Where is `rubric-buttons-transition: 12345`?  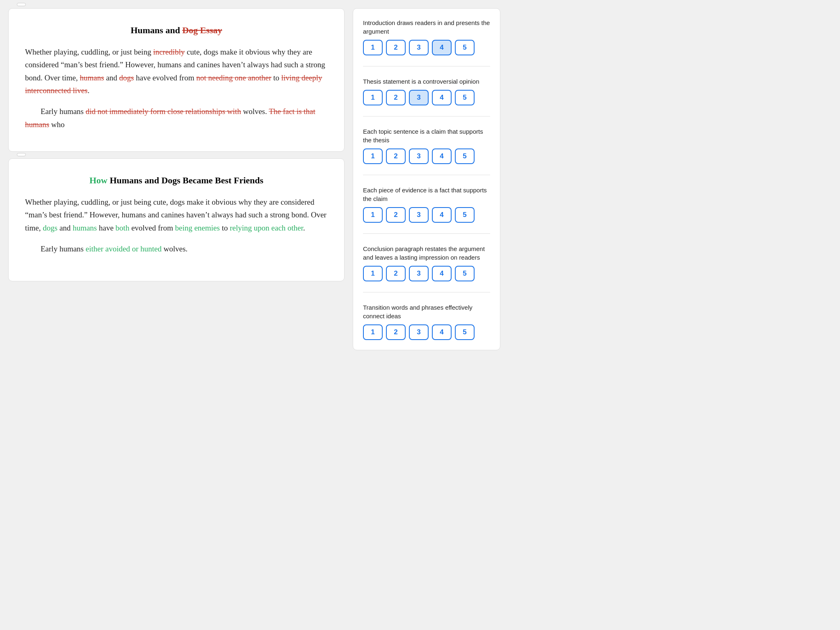 rubric-buttons-transition: 12345 is located at coordinates (427, 332).